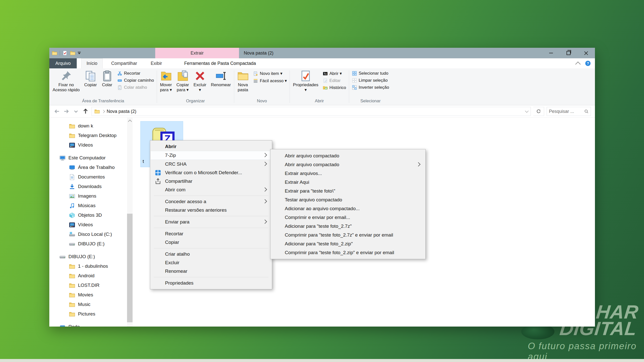 This screenshot has width=644, height=362. I want to click on search-input: Pesquisar ..., so click(569, 111).